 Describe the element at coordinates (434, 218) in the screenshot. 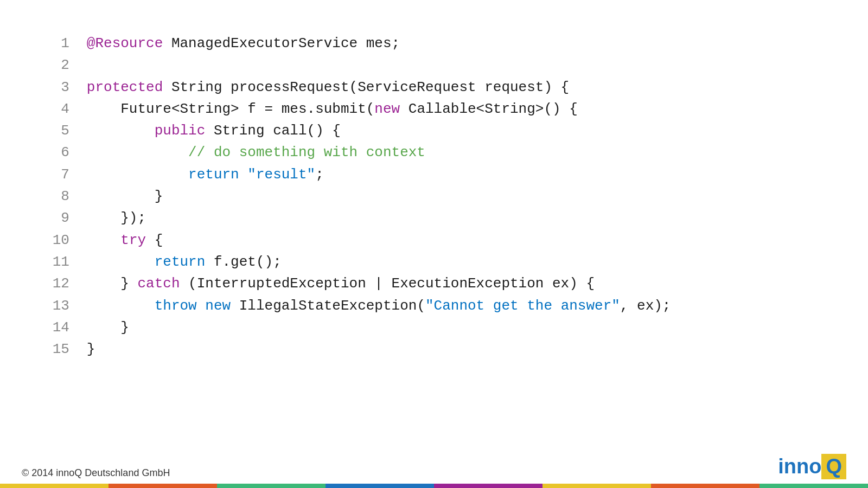

I see `code-line: 9 });` at that location.